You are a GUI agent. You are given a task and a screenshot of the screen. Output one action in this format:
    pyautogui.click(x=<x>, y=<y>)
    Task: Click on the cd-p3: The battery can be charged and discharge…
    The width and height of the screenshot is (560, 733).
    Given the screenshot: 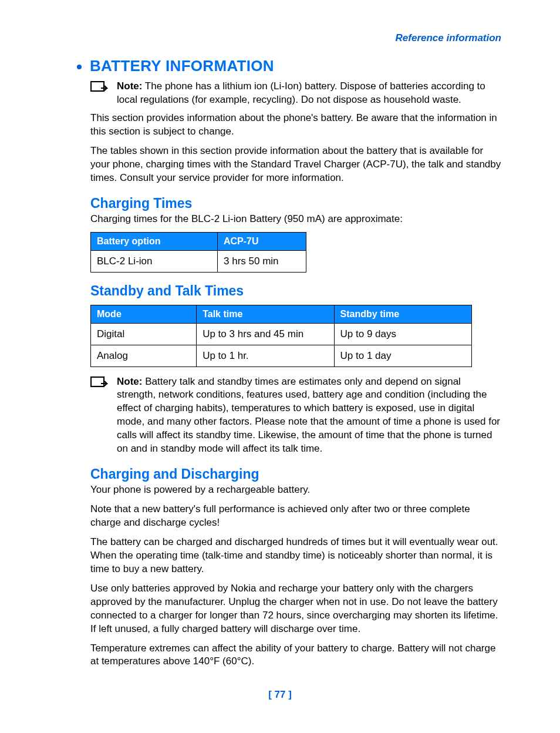 What is the action you would take?
    pyautogui.click(x=296, y=556)
    